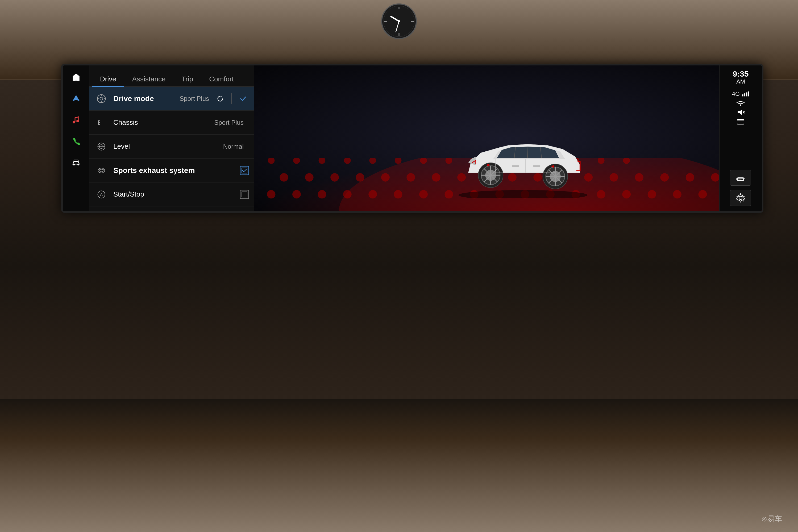 The width and height of the screenshot is (798, 532). I want to click on wifi-status, so click(740, 103).